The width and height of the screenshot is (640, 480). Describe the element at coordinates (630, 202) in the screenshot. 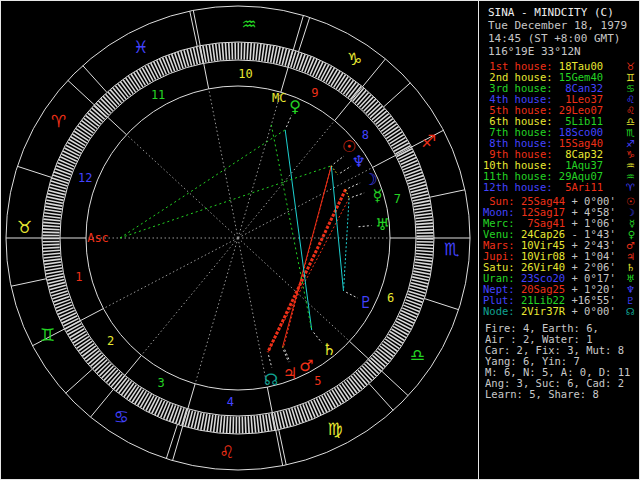

I see `sun-icon: ☉` at that location.